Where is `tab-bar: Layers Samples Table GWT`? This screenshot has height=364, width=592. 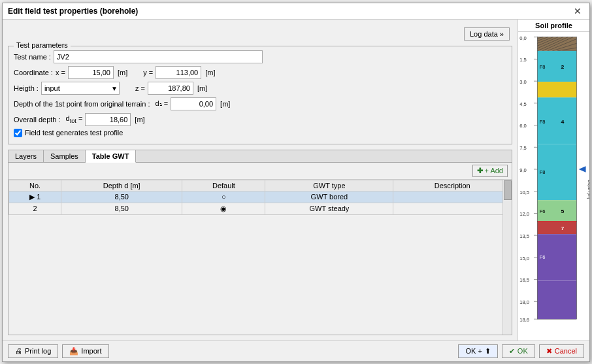
tab-bar: Layers Samples Table GWT is located at coordinates (260, 157).